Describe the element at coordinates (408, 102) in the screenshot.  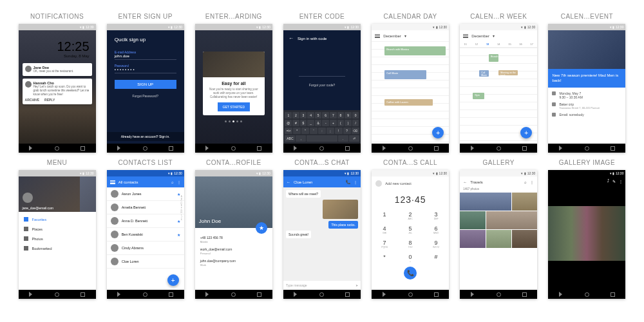
I see `event: Coffee with Lauren` at that location.